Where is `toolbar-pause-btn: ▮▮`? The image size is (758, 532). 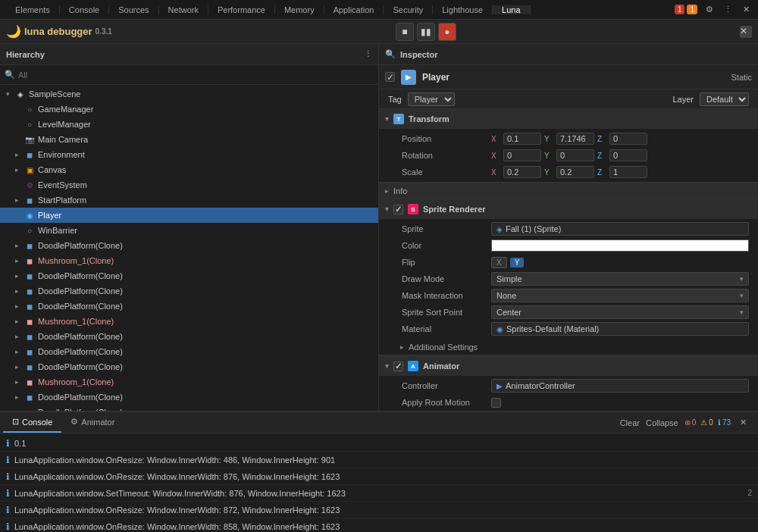 toolbar-pause-btn: ▮▮ is located at coordinates (426, 32).